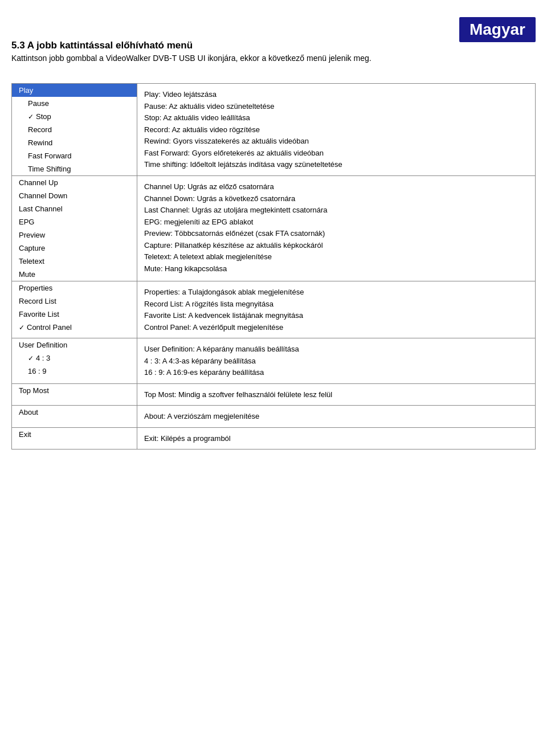  I want to click on menu-item: Capture, so click(74, 248).